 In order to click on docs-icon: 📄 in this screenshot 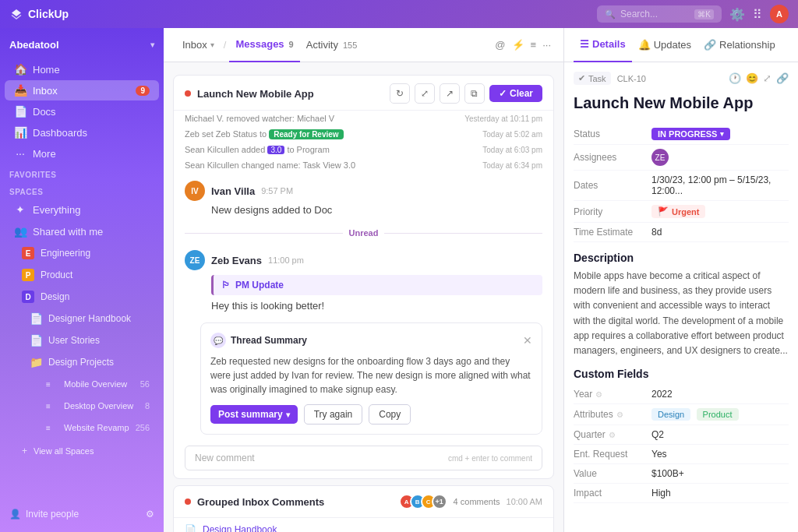, I will do `click(20, 111)`.